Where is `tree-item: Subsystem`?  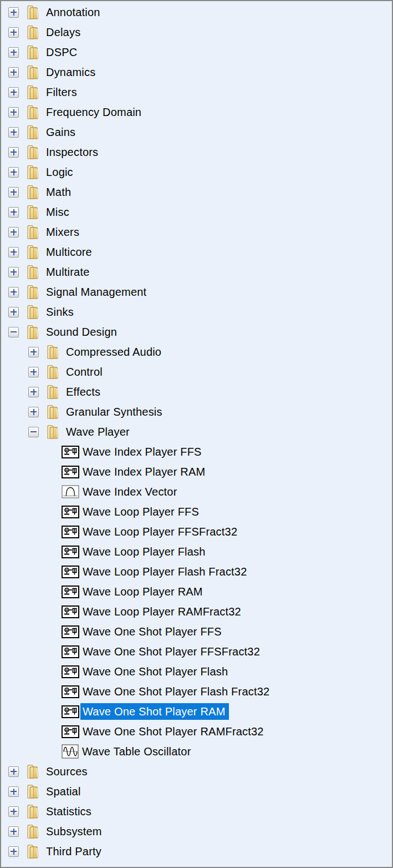 tree-item: Subsystem is located at coordinates (196, 831).